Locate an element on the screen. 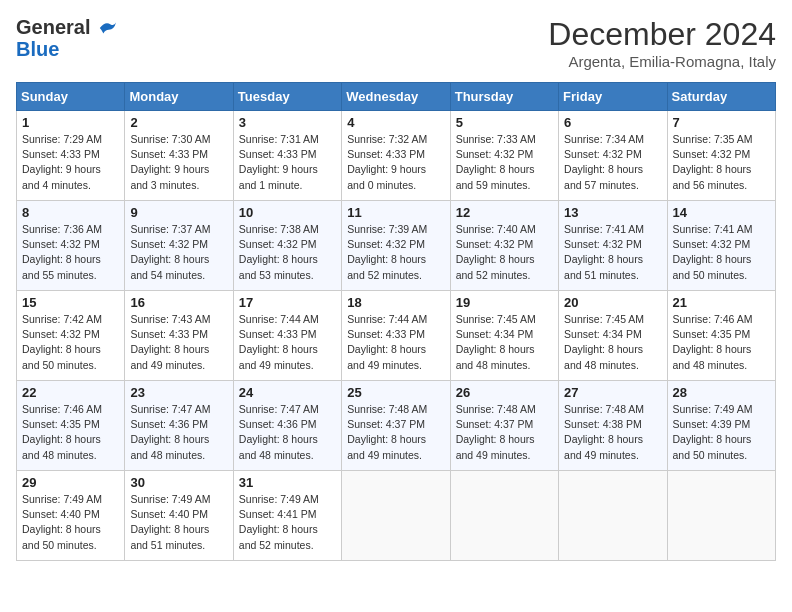 The width and height of the screenshot is (792, 612). cell-details: Sunrise: 7:38 AMSunset: 4:32 PMDaylight:… is located at coordinates (288, 252).